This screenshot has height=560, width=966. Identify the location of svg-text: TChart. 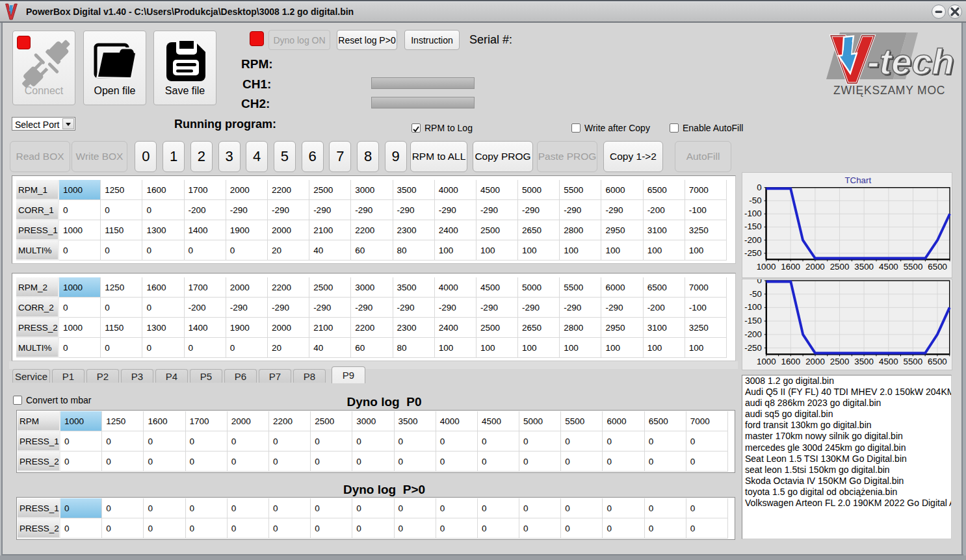
(858, 181).